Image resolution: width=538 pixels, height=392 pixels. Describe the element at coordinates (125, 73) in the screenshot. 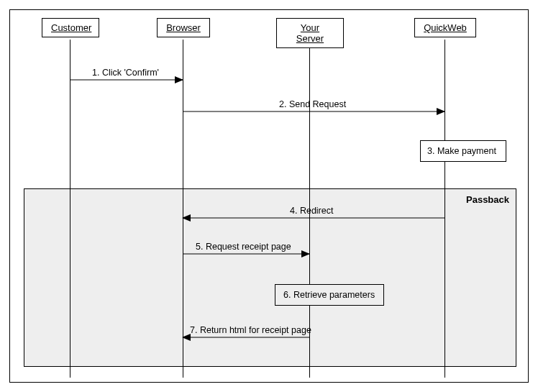

I see `msg1-label: 1. Click 'Confirm'` at that location.